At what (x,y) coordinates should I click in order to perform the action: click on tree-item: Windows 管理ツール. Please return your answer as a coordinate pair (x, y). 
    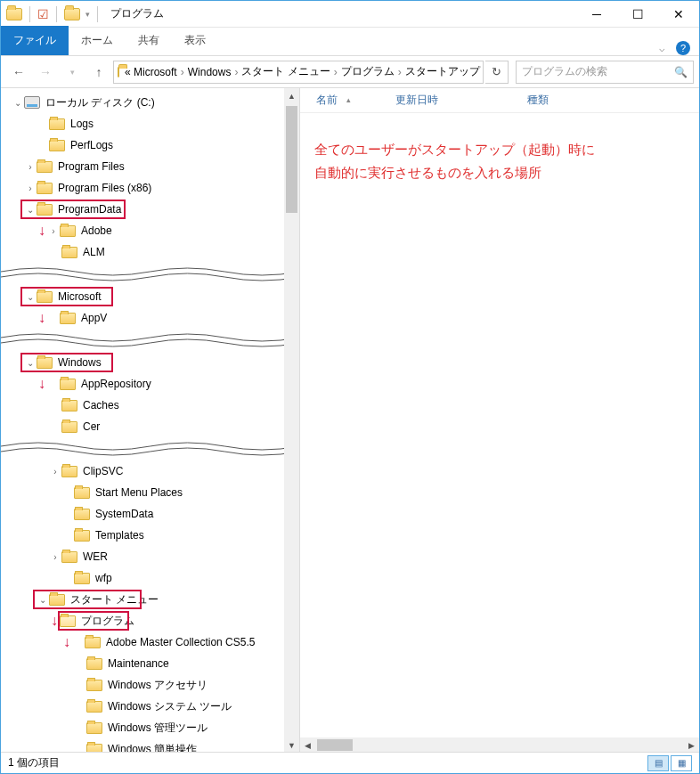
    Looking at the image, I should click on (150, 728).